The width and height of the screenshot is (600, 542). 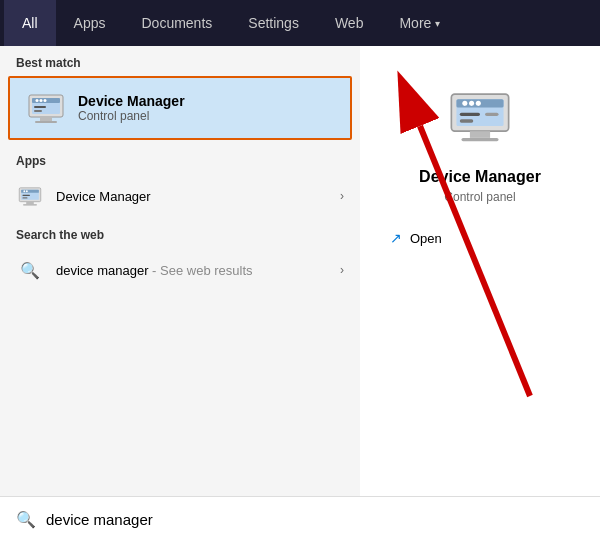 What do you see at coordinates (315, 520) in the screenshot?
I see `search-input` at bounding box center [315, 520].